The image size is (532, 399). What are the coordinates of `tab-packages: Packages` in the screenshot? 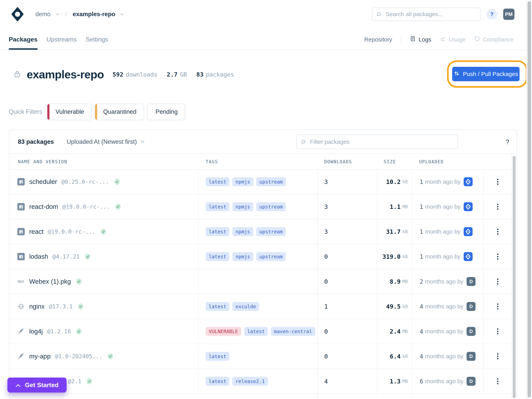 It's located at (23, 39).